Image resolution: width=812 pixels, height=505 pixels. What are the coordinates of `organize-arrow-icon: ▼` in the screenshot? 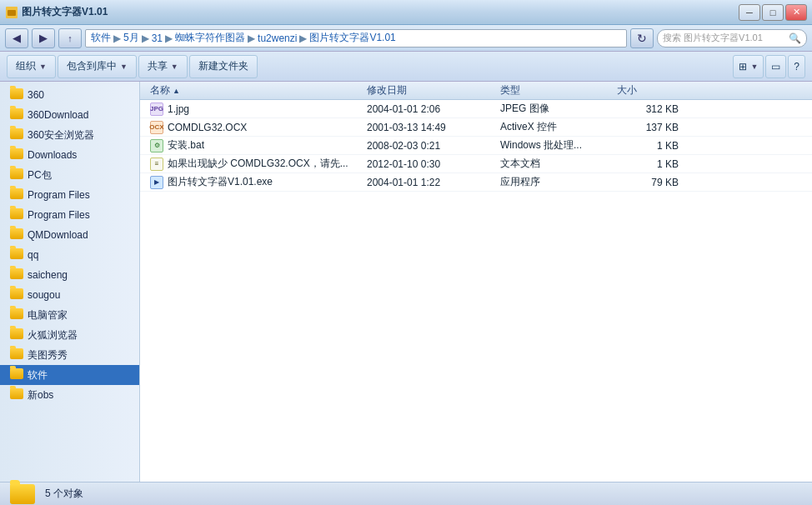 It's located at (43, 67).